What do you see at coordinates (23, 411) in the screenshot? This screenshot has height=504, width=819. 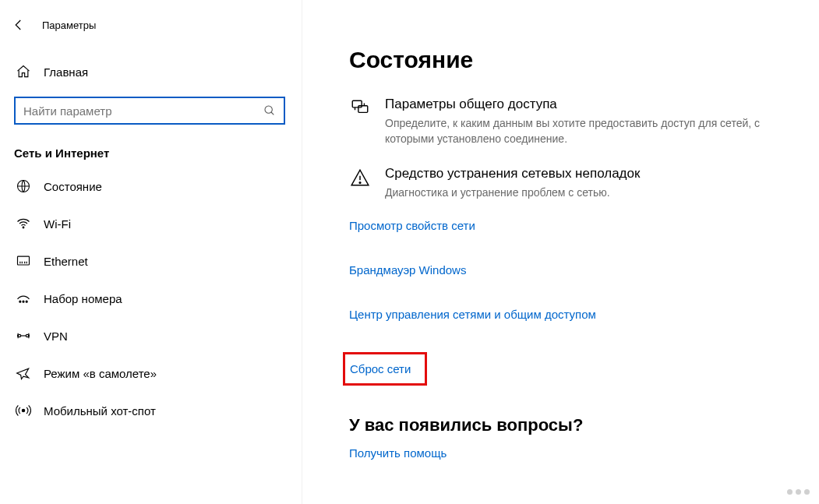 I see `hotspot-icon` at bounding box center [23, 411].